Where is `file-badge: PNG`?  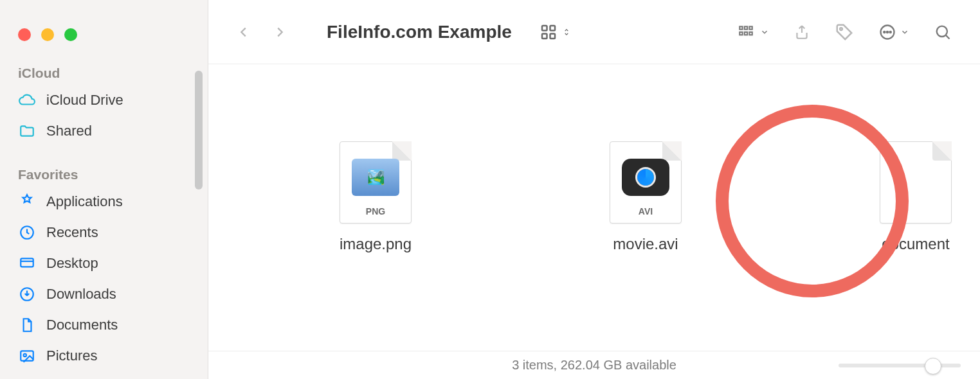
file-badge: PNG is located at coordinates (376, 211).